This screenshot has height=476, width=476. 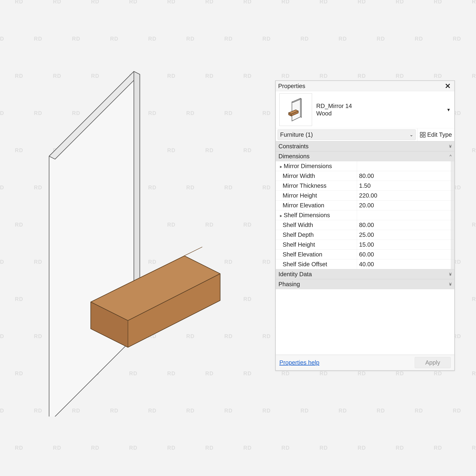 I want to click on prop-shelf-width: Shelf Width 80.00, so click(x=365, y=225).